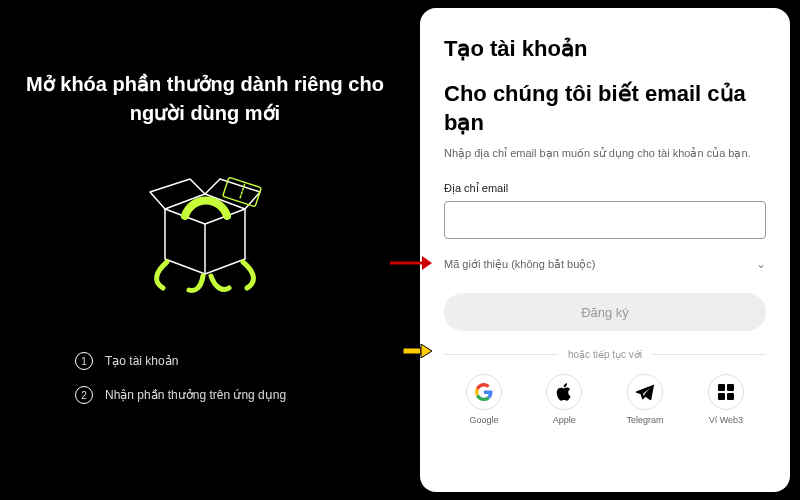 The width and height of the screenshot is (800, 500). Describe the element at coordinates (205, 229) in the screenshot. I see `gift-box-icon` at that location.